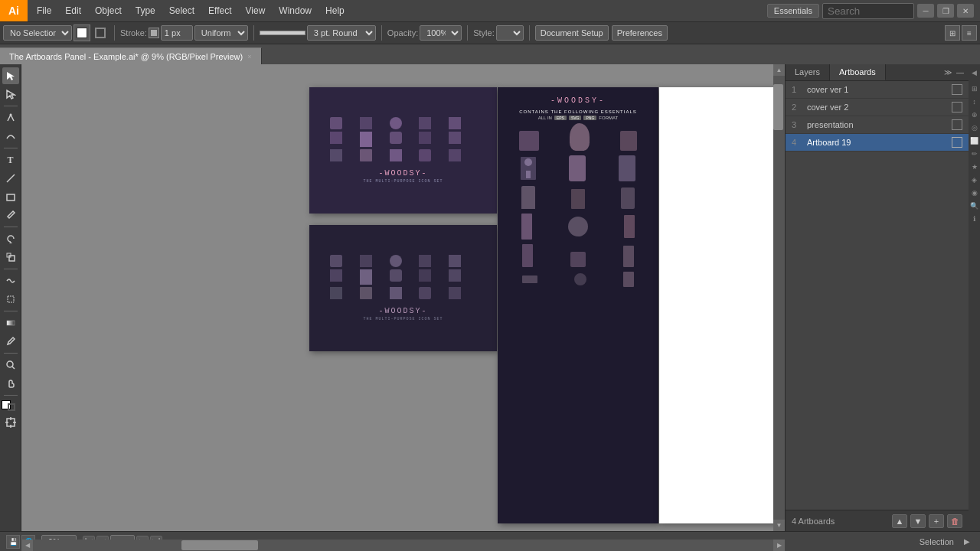 The height and width of the screenshot is (551, 980). I want to click on stroke-group: Stroke: Uniform, so click(184, 33).